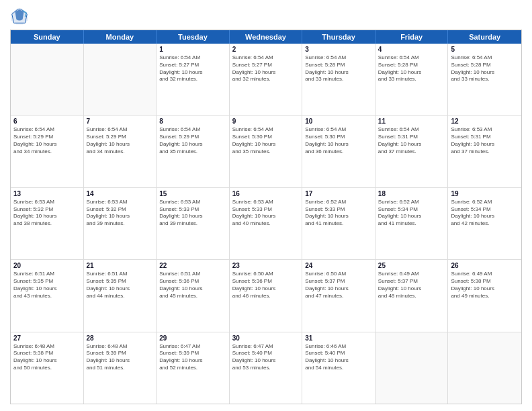 Image resolution: width=532 pixels, height=411 pixels. Describe the element at coordinates (47, 151) in the screenshot. I see `cal-cell: 6Sunrise: 6:54 AM Sunset: 5:29 PM Daylig…` at that location.